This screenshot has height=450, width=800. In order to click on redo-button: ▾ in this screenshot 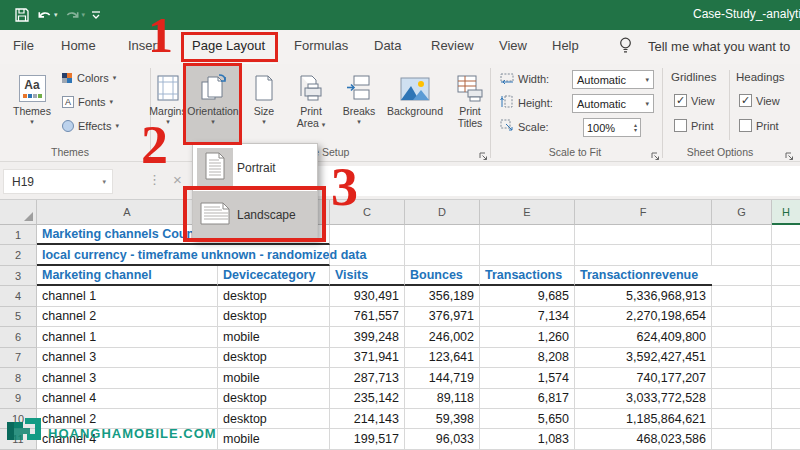, I will do `click(75, 15)`.